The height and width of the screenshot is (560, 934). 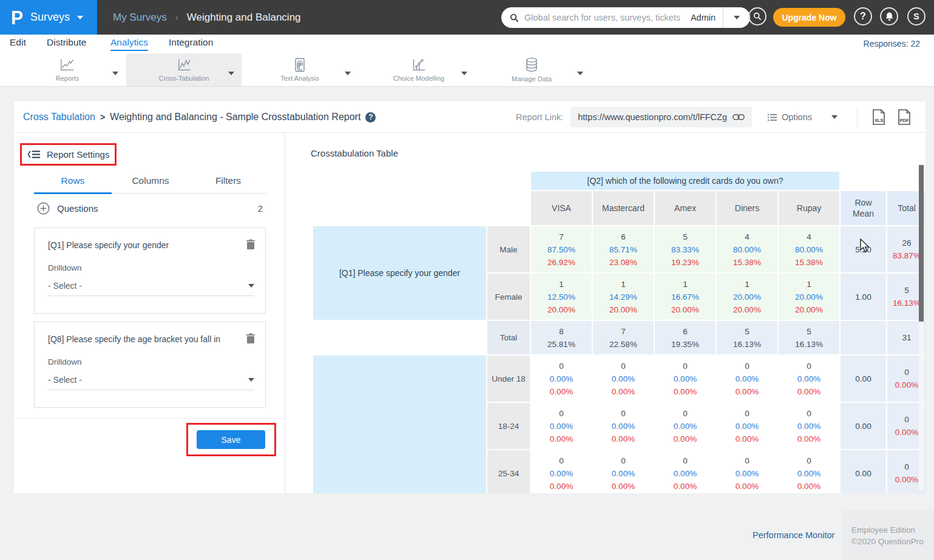 What do you see at coordinates (747, 208) in the screenshot?
I see `column-header-diners: Diners` at bounding box center [747, 208].